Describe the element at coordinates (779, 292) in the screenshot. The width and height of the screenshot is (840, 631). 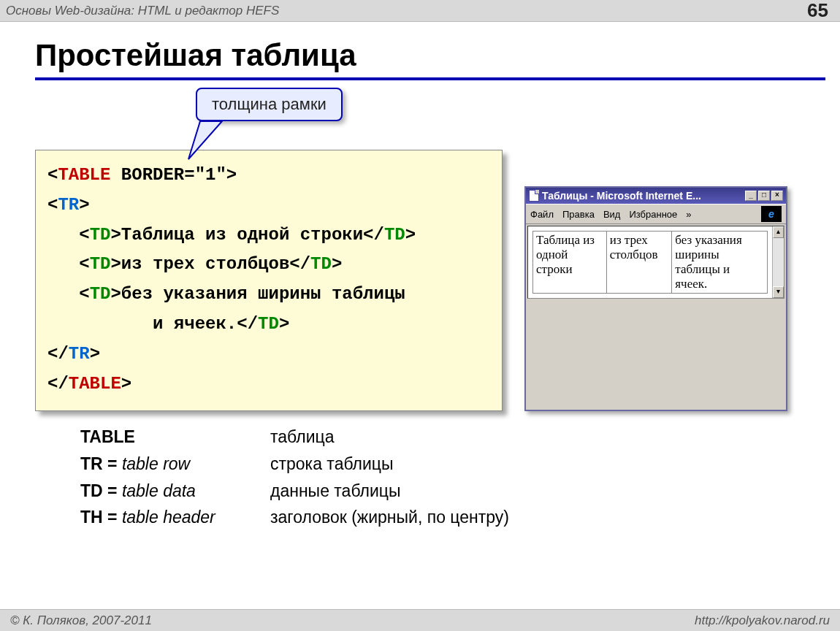
I see `scroll-down-icon: ▾` at that location.